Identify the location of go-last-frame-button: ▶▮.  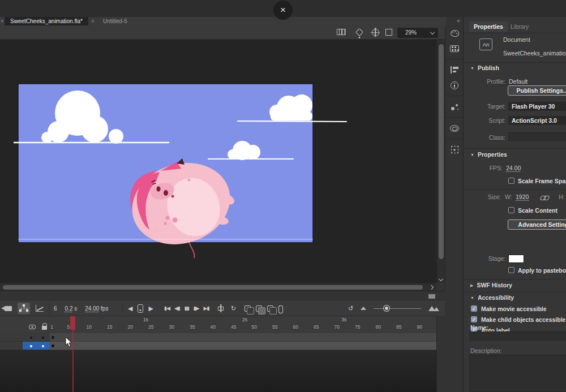
(207, 308).